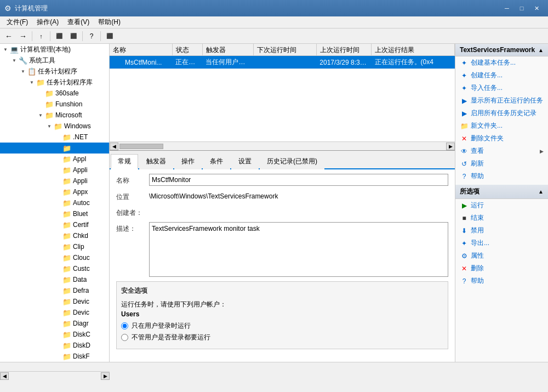  What do you see at coordinates (344, 50) in the screenshot?
I see `col-last-run: 上次运行时间` at bounding box center [344, 50].